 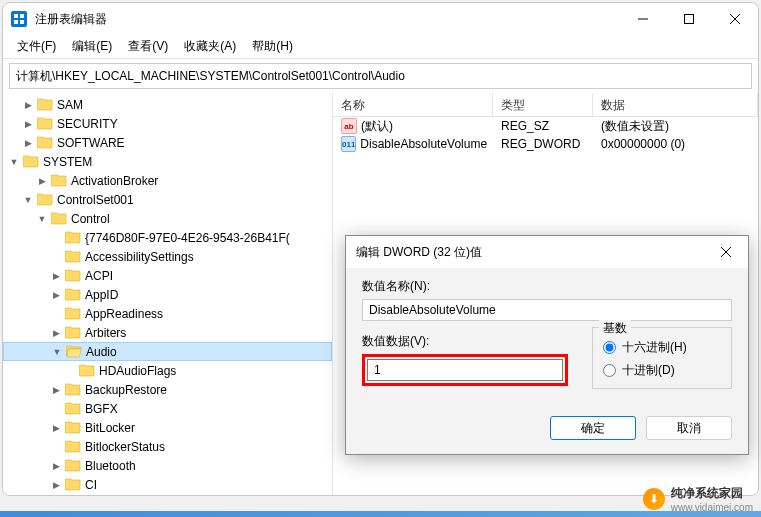 I want to click on ok-button: 确定, so click(x=593, y=428).